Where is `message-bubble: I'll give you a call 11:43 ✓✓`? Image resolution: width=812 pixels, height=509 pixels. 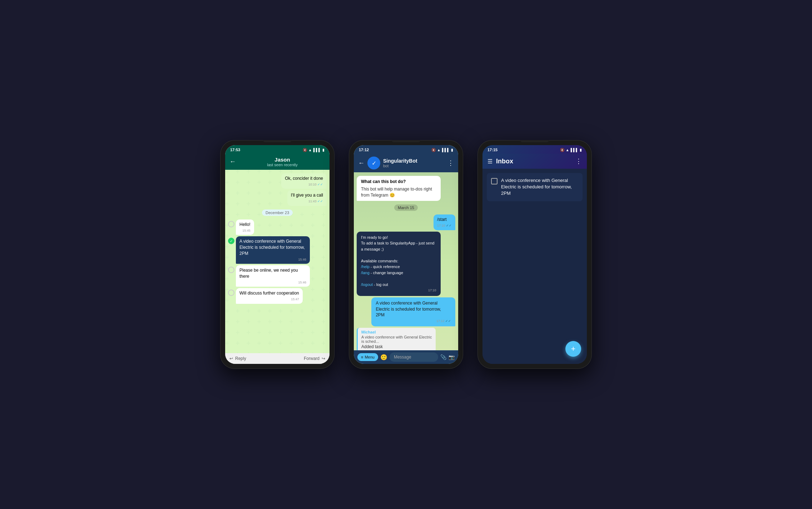 message-bubble: I'll give you a call 11:43 ✓✓ is located at coordinates (307, 198).